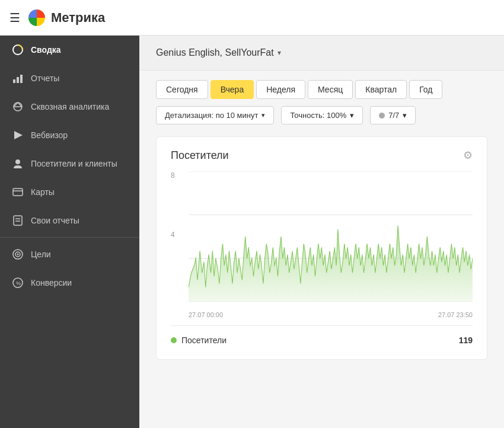 The width and height of the screenshot is (504, 428). I want to click on tseli-icon, so click(18, 254).